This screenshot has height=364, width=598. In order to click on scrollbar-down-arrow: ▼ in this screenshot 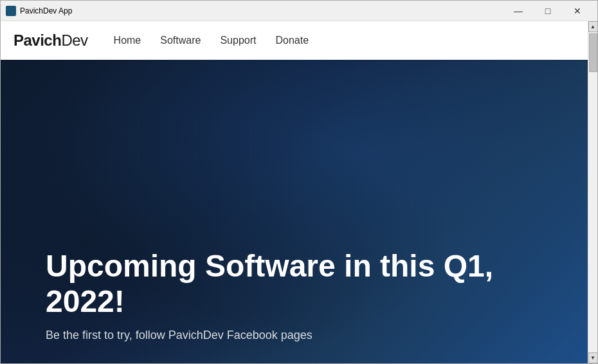, I will do `click(593, 358)`.